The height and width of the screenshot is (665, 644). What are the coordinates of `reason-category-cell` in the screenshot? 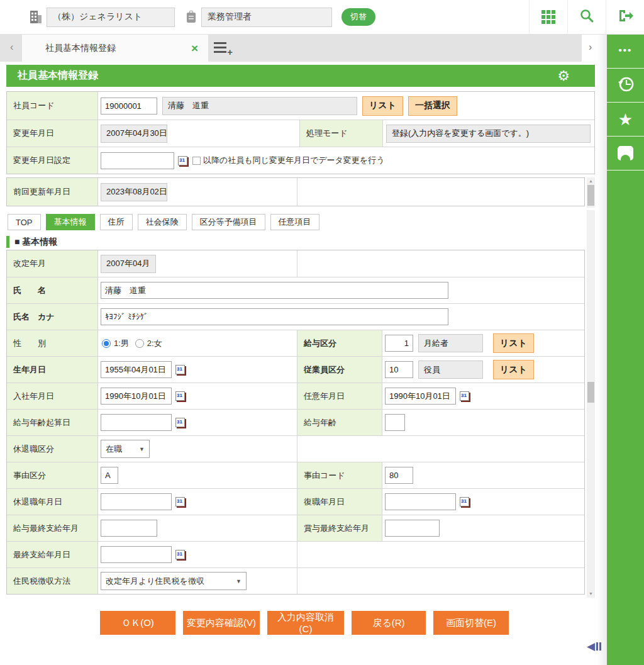 It's located at (197, 476).